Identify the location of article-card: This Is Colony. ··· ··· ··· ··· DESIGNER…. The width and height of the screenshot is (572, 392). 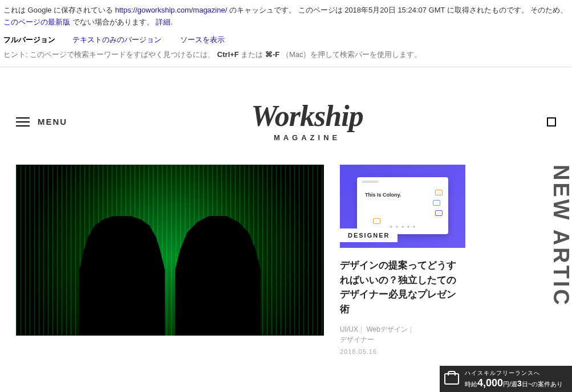
(403, 260).